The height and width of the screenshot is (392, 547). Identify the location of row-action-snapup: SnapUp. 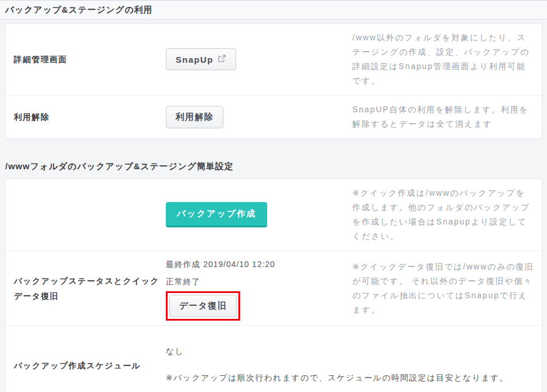
(259, 59).